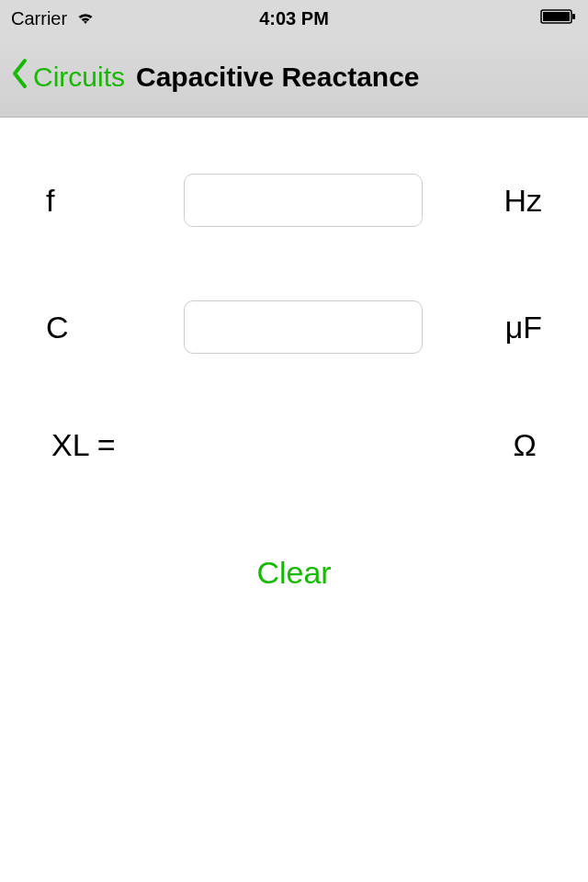  Describe the element at coordinates (277, 77) in the screenshot. I see `page-title: Capacitive Reactance` at that location.